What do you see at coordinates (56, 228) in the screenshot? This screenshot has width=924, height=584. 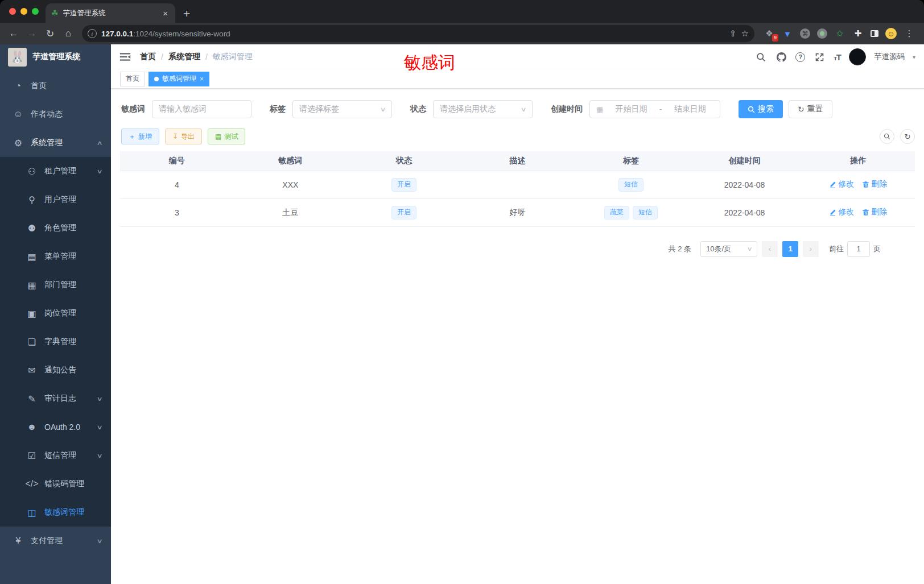 I see `sidebar-item-角色管理: ⚉角色管理` at bounding box center [56, 228].